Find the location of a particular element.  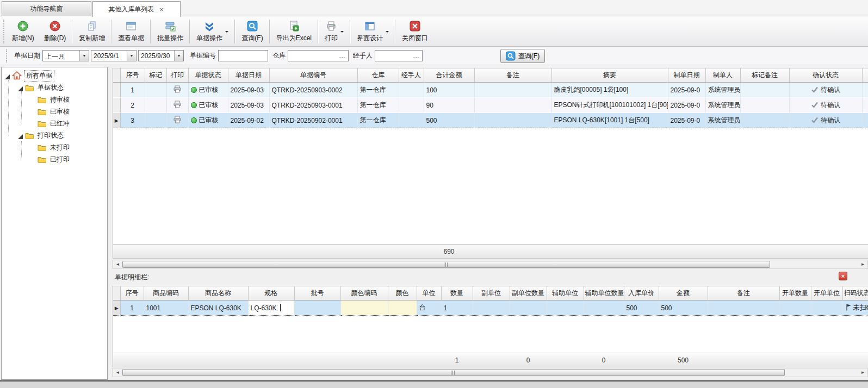

column-header-doc_no: 单据编号 is located at coordinates (313, 76).